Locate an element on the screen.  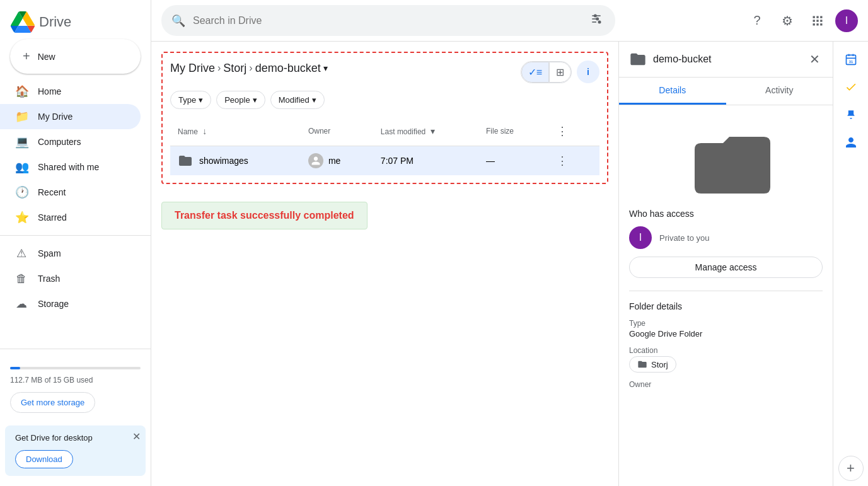
user-avatar: I is located at coordinates (847, 21).